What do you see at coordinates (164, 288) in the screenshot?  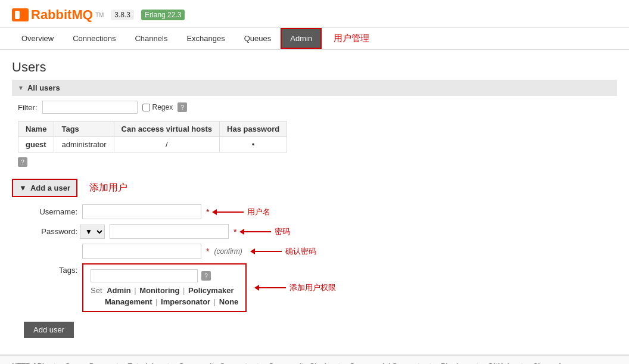 I see `tags-content: ? Set Admin | Monitoring | Policymaker M…` at bounding box center [164, 288].